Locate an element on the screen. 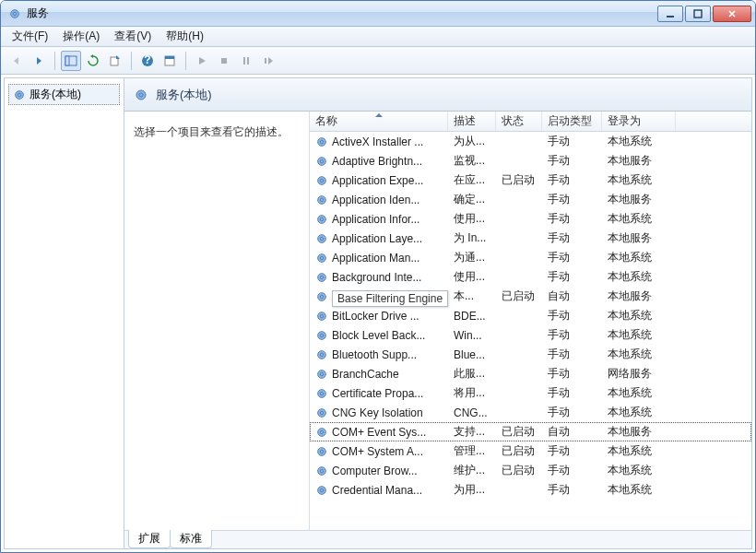 The height and width of the screenshot is (553, 756). cell-name: Application Iden... is located at coordinates (379, 200).